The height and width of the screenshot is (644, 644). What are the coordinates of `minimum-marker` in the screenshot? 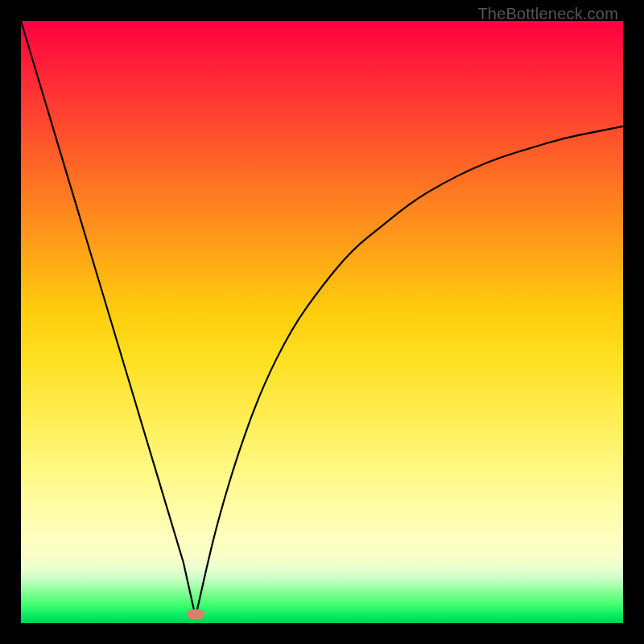 It's located at (196, 614).